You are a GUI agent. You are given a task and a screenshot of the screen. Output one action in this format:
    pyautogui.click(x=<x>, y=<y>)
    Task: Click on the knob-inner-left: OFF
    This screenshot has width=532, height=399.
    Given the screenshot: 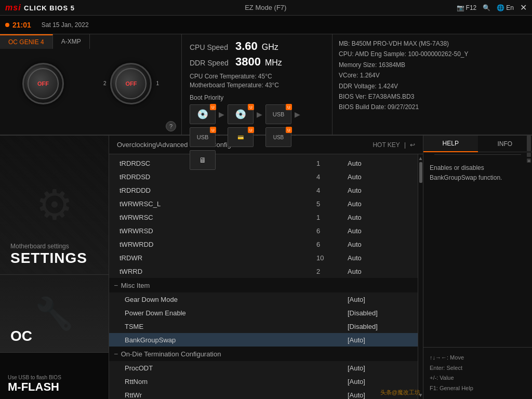 What is the action you would take?
    pyautogui.click(x=43, y=84)
    